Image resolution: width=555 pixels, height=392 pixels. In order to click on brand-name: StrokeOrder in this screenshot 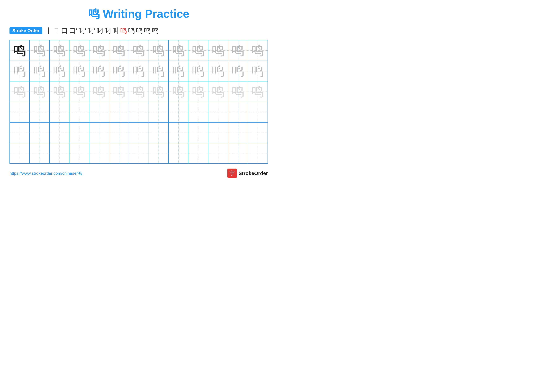, I will do `click(253, 173)`.